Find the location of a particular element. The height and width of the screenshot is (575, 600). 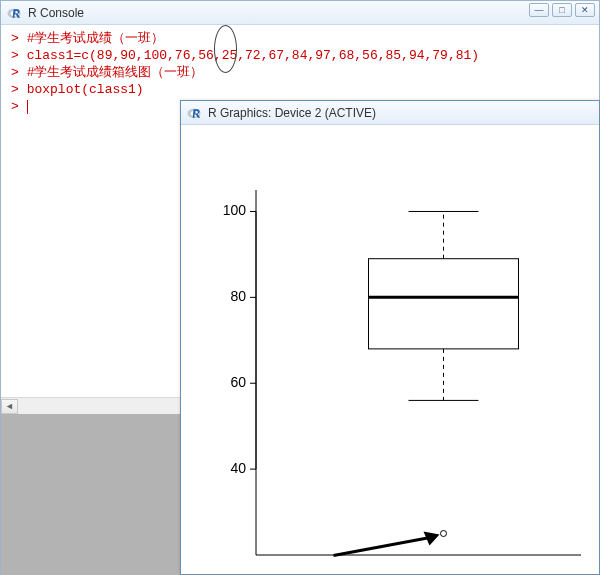

graphics-title: R Graphics: Device 2 (ACTIVE) is located at coordinates (292, 113).